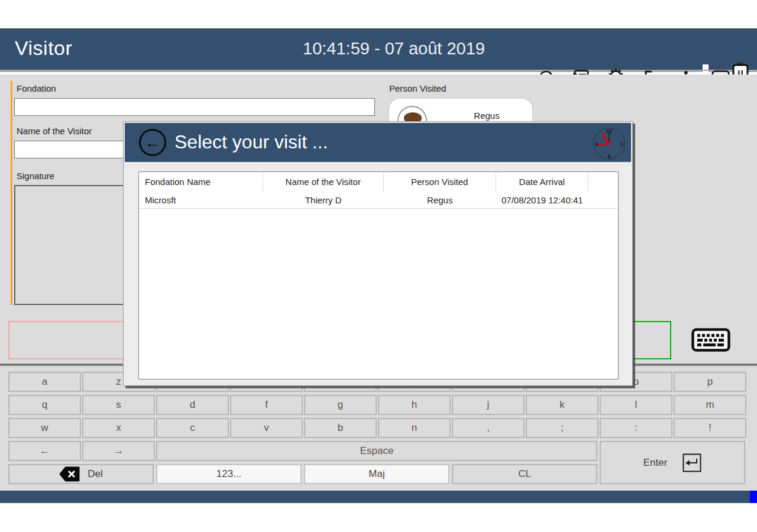 The image size is (757, 532). Describe the element at coordinates (81, 474) in the screenshot. I see `key-del: Del` at that location.